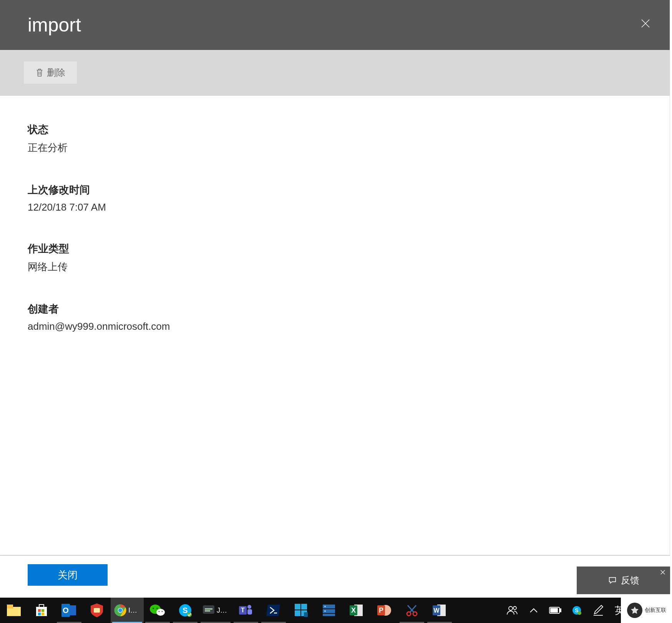 The image size is (672, 623). Describe the element at coordinates (349, 309) in the screenshot. I see `field-label: 创建者` at that location.